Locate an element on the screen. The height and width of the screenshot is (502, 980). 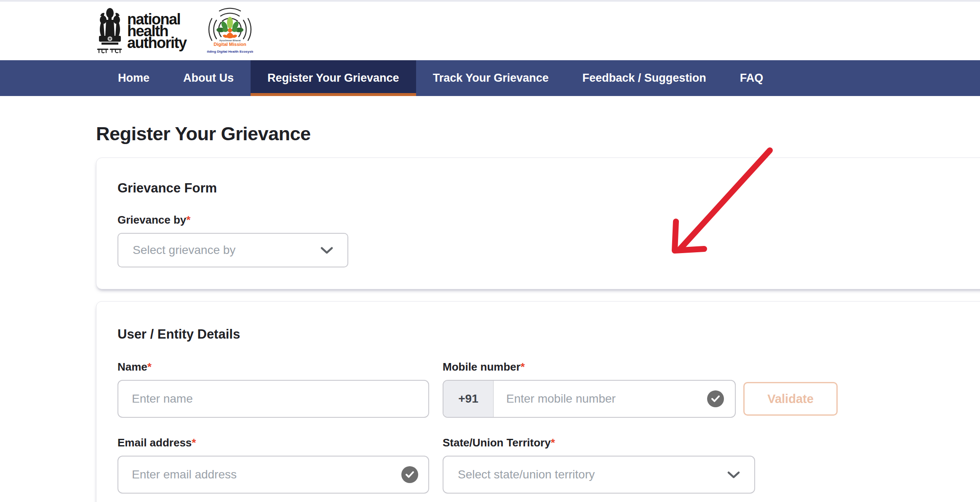
page-title: Register Your Grievance is located at coordinates (538, 134).